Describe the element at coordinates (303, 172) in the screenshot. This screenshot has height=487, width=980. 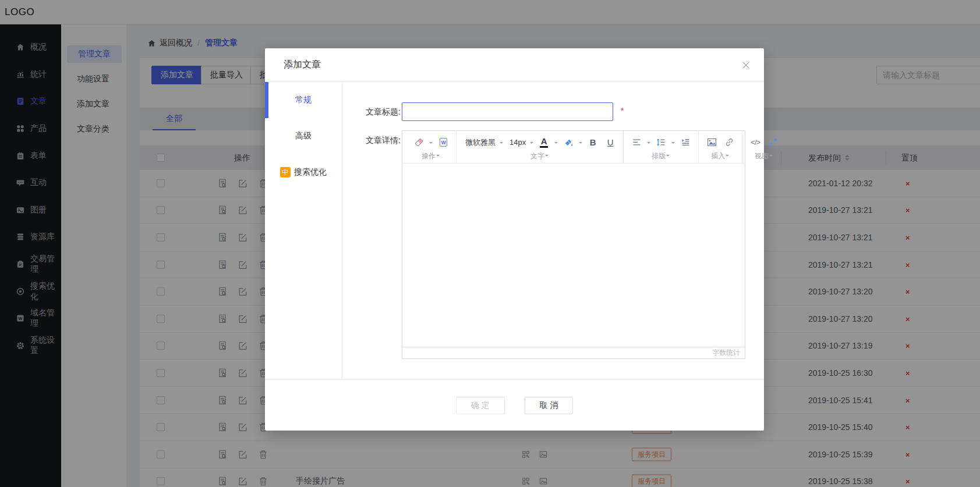
I see `modal-tab-2: 中搜索优化` at that location.